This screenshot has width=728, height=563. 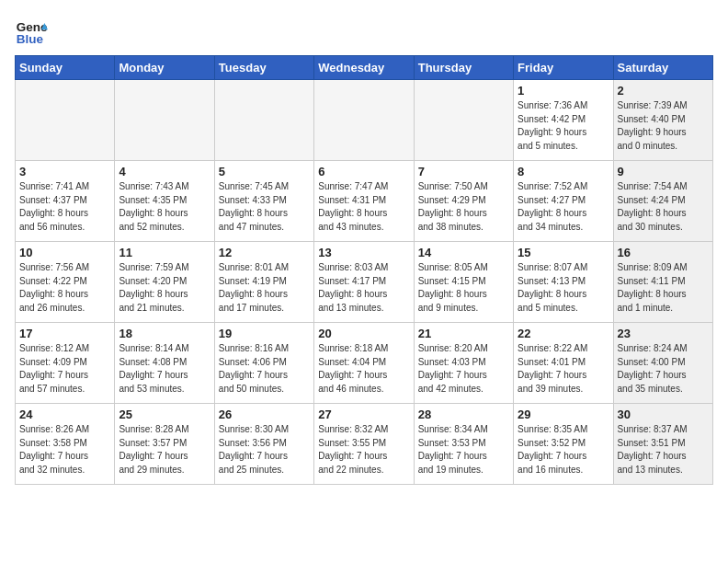 What do you see at coordinates (265, 450) in the screenshot?
I see `day-info: Sunrise: 8:30 AM Sunset: 3:56 PM Dayligh…` at bounding box center [265, 450].